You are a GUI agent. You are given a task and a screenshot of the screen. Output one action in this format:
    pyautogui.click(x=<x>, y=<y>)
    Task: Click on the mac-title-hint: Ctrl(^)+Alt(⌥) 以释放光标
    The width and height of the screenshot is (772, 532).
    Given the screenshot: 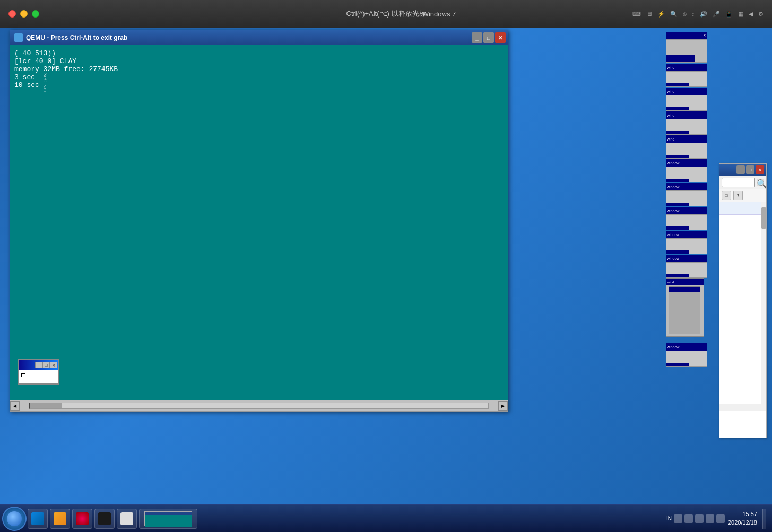 What is the action you would take?
    pyautogui.click(x=386, y=14)
    